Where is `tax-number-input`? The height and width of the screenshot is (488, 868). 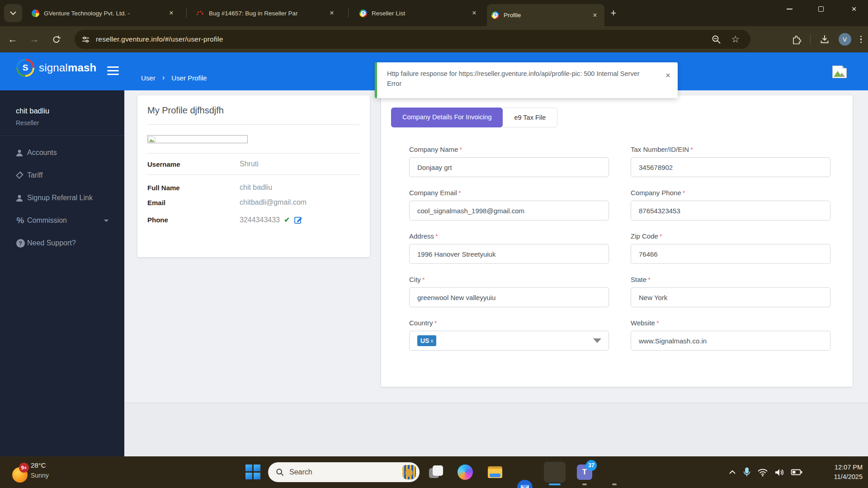 tax-number-input is located at coordinates (731, 167).